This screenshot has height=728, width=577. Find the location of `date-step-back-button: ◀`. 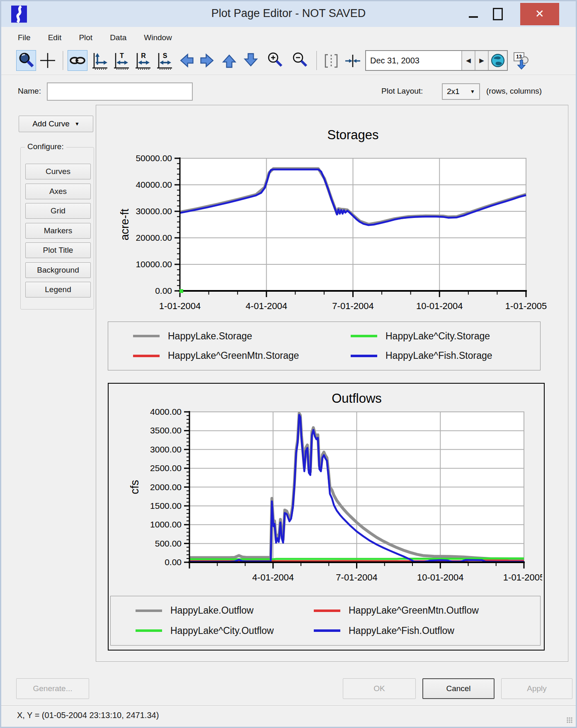

date-step-back-button: ◀ is located at coordinates (468, 60).